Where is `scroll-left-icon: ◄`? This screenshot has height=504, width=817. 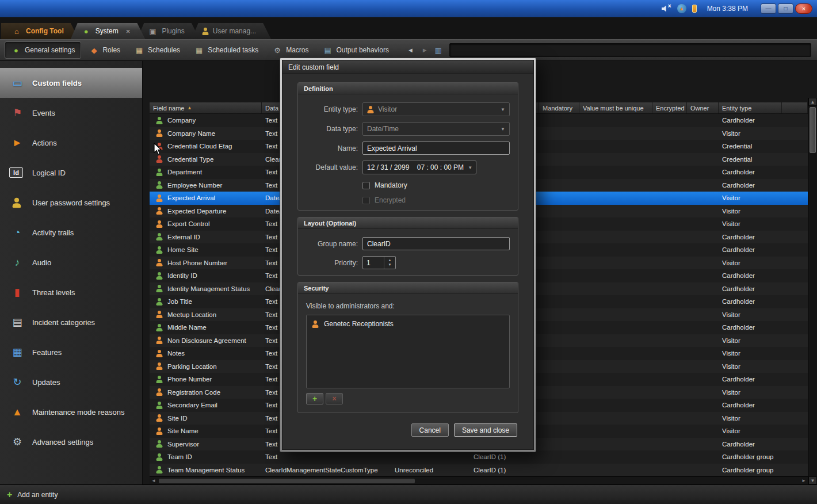
scroll-left-icon: ◄ is located at coordinates (154, 481).